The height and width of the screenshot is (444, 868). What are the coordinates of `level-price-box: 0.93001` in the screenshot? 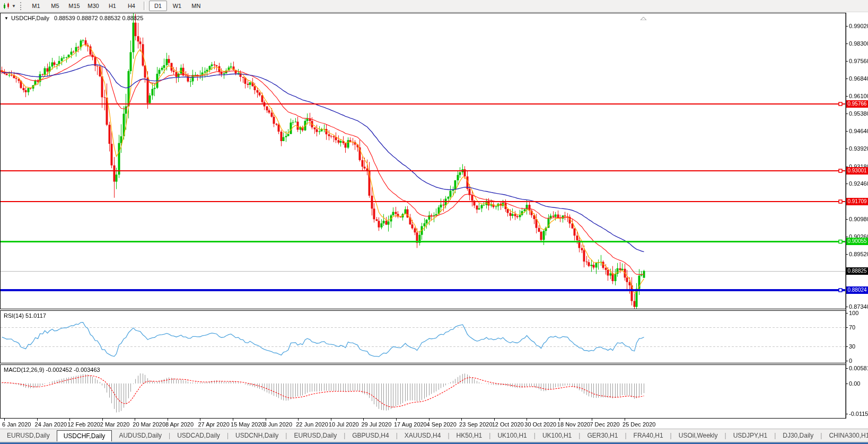 It's located at (857, 171).